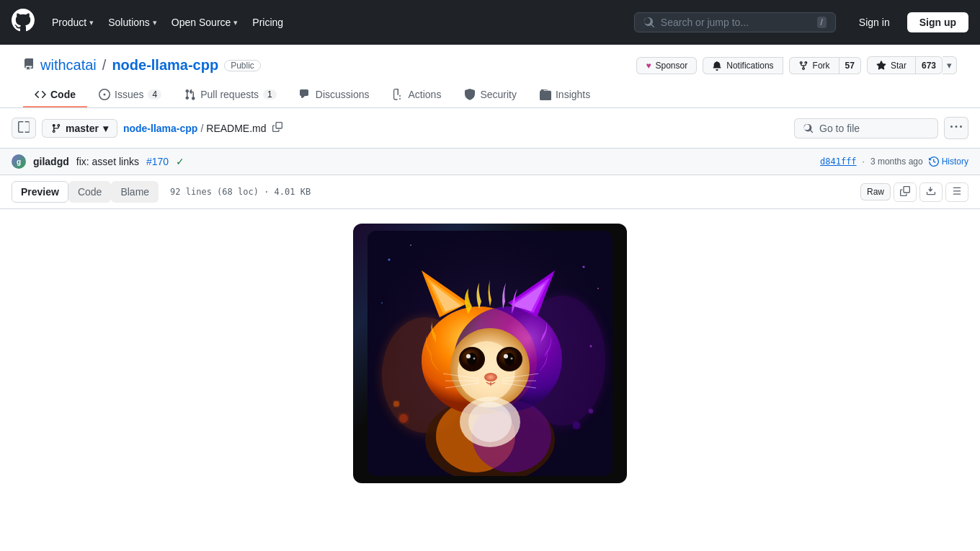 The image size is (980, 551). What do you see at coordinates (742, 66) in the screenshot?
I see `notifications-button: Notifications` at bounding box center [742, 66].